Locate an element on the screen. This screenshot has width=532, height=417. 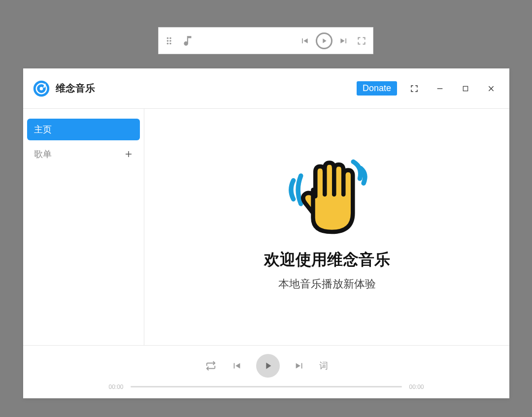
expand-icon is located at coordinates (362, 41).